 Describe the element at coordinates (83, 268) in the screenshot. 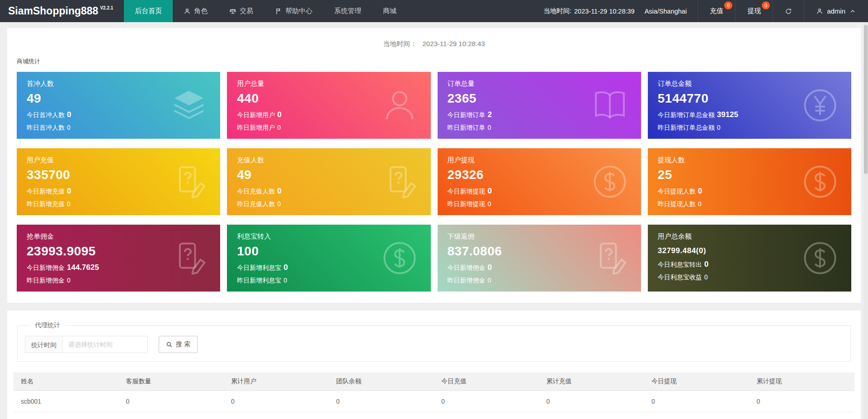

I see `stat-card-line-value: 144.7625` at that location.